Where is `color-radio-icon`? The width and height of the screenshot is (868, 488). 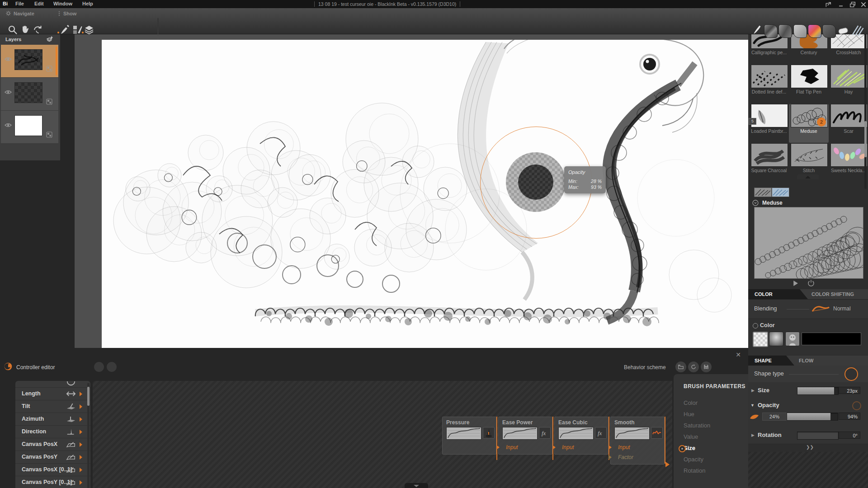
color-radio-icon is located at coordinates (755, 326).